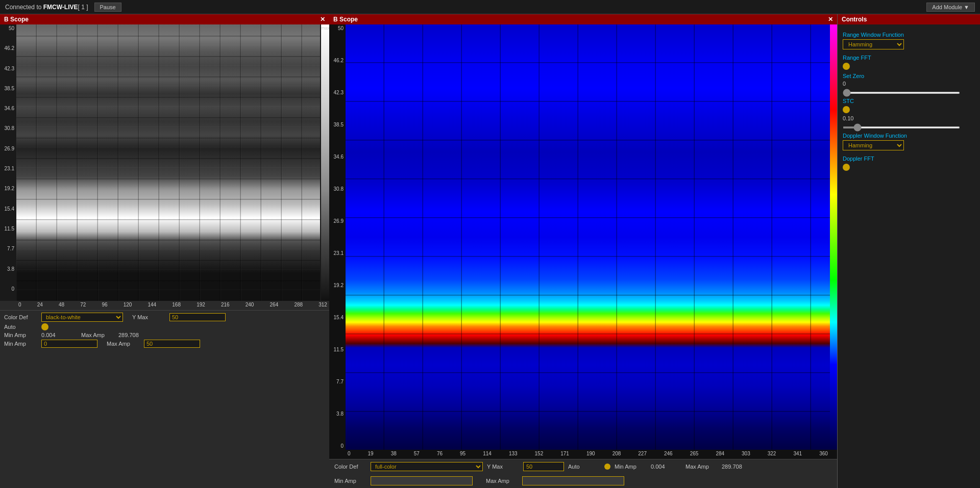 The width and height of the screenshot is (980, 488). What do you see at coordinates (526, 467) in the screenshot?
I see `y-max-pair-main: Y Max` at bounding box center [526, 467].